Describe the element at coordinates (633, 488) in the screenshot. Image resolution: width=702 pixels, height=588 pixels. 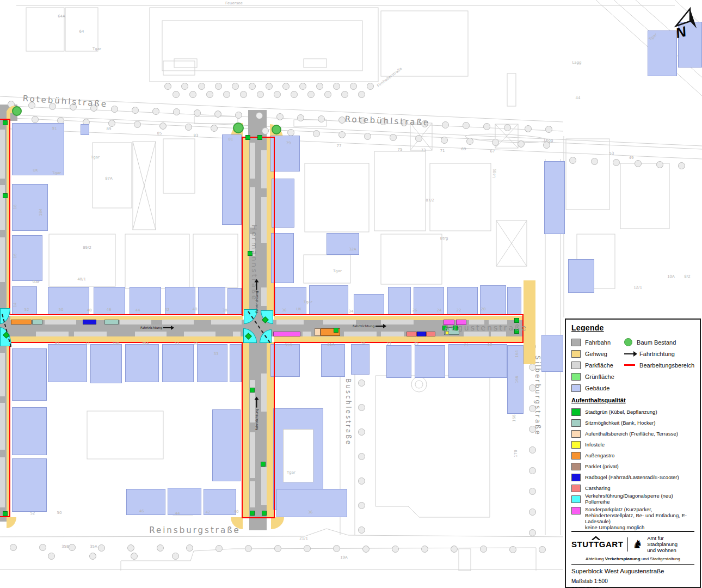
I see `legend-item: Carsharing` at that location.